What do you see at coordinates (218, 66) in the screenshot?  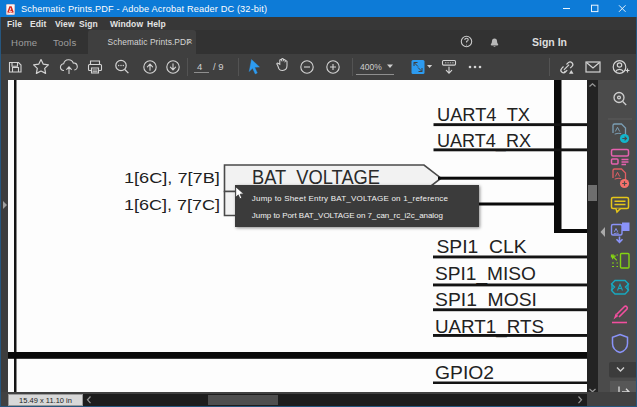 I see `svg-text: / 9` at bounding box center [218, 66].